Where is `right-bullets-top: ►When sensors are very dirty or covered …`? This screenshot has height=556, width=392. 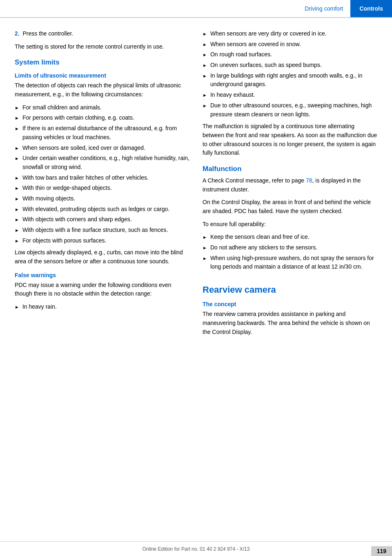 right-bullets-top: ►When sensors are very dirty or covered … is located at coordinates (290, 74).